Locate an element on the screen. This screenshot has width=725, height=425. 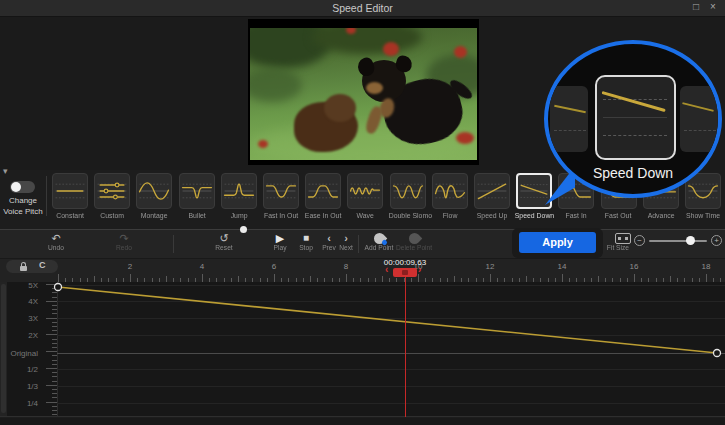
preset-label: Fast In Out is located at coordinates (282, 215).